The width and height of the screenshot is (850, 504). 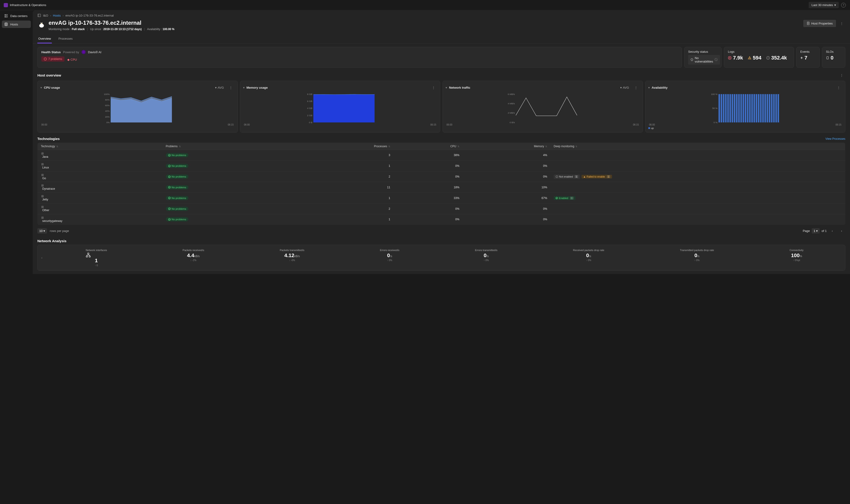 I want to click on table-row: DynatraceNo problems1118%10%, so click(x=441, y=187).